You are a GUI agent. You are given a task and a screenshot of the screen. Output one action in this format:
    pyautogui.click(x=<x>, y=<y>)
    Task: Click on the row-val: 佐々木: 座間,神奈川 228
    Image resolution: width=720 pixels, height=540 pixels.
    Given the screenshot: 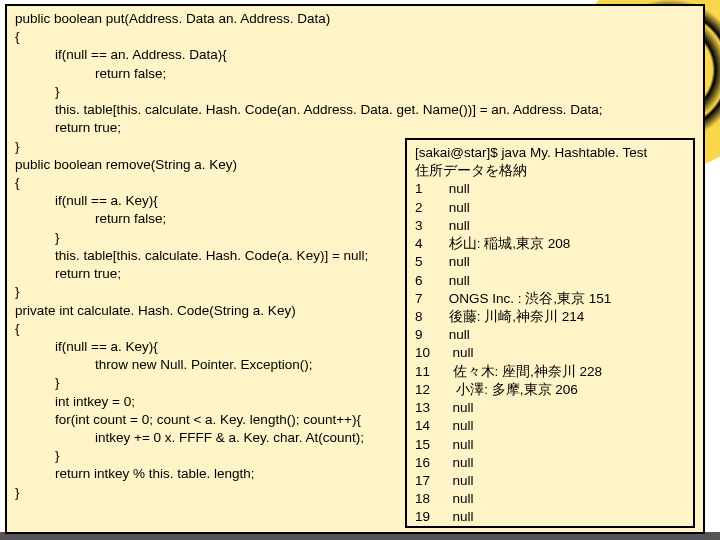 What is the action you would take?
    pyautogui.click(x=528, y=372)
    